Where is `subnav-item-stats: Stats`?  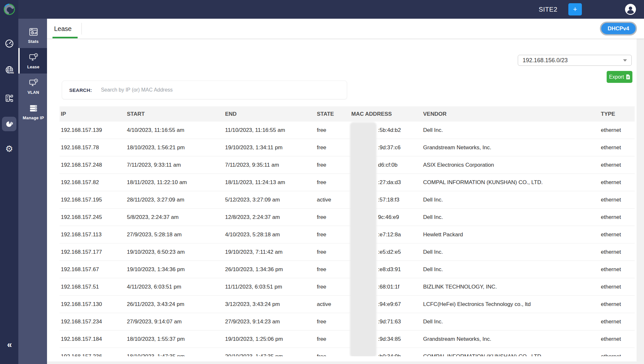
subnav-item-stats: Stats is located at coordinates (33, 35).